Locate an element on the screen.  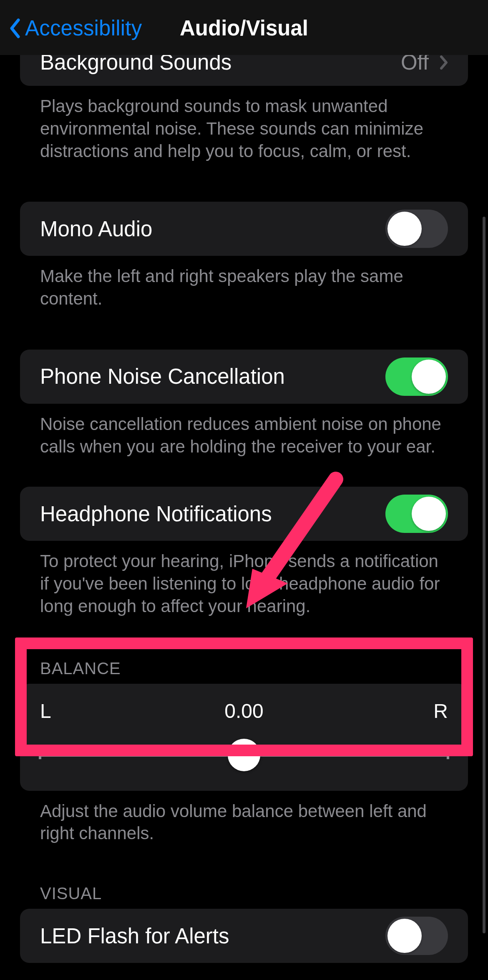
balance-right-label: R is located at coordinates (440, 711).